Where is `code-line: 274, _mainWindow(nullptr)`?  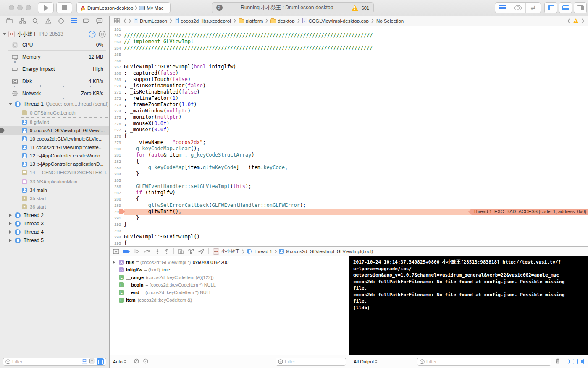
code-line: 274, _mainWindow(nullptr) is located at coordinates (349, 111).